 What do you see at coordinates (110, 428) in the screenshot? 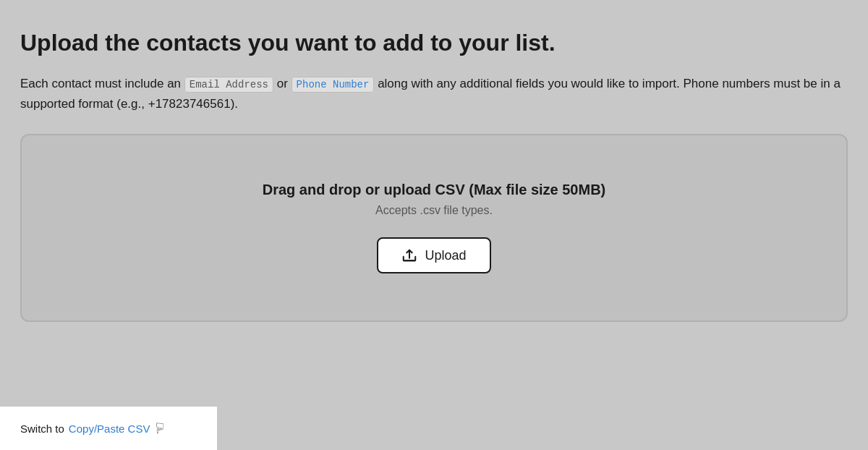
I see `copy-paste-csv-link: Copy/Paste CSV` at bounding box center [110, 428].